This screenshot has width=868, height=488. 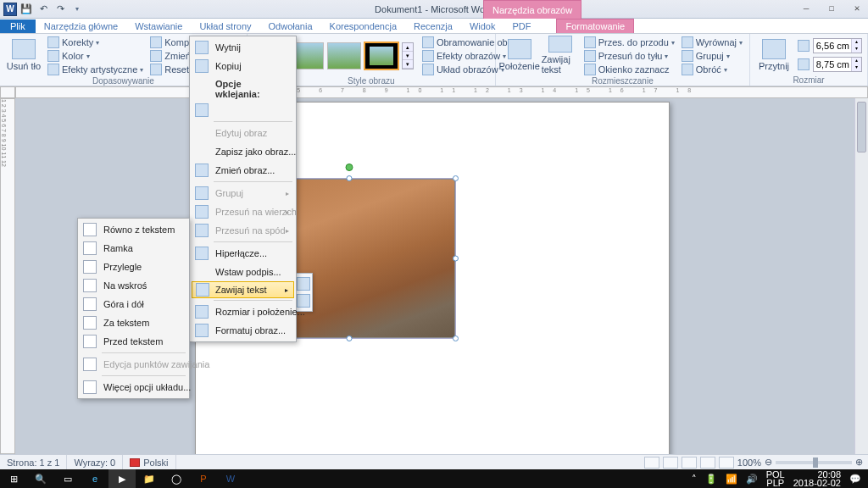 What do you see at coordinates (95, 479) in the screenshot?
I see `edge-icon: e` at bounding box center [95, 479].